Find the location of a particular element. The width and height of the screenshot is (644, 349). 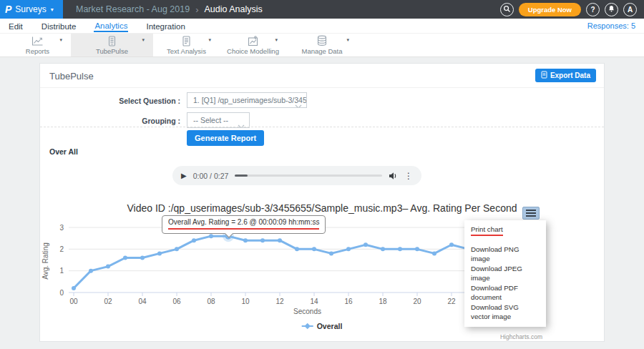

play-button: ▶ is located at coordinates (184, 176).